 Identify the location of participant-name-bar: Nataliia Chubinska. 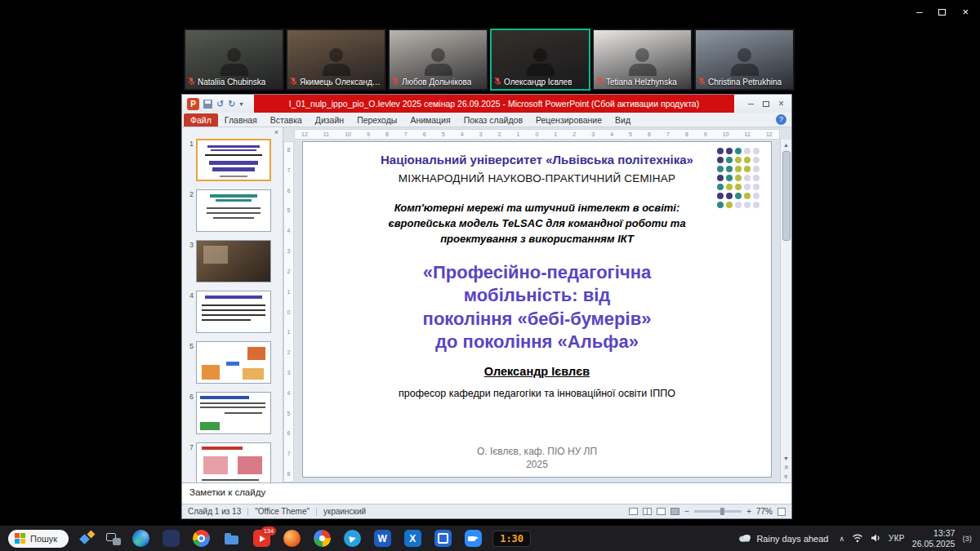
(234, 82).